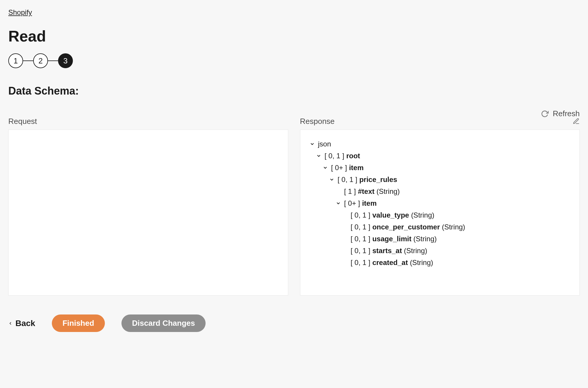  I want to click on tree-node: [ 0, 1 ] once_per_customer (String), so click(456, 227).